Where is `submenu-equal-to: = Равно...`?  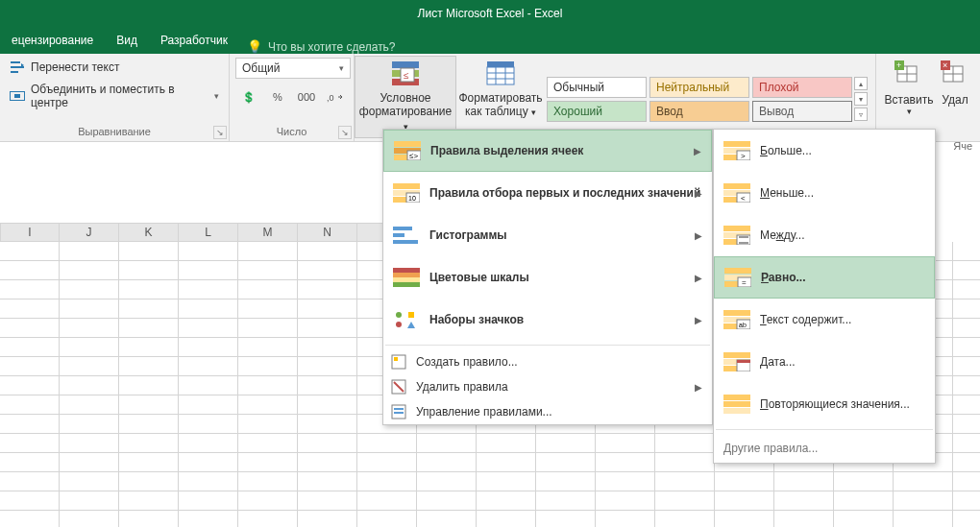
submenu-equal-to: = Равно... is located at coordinates (824, 277).